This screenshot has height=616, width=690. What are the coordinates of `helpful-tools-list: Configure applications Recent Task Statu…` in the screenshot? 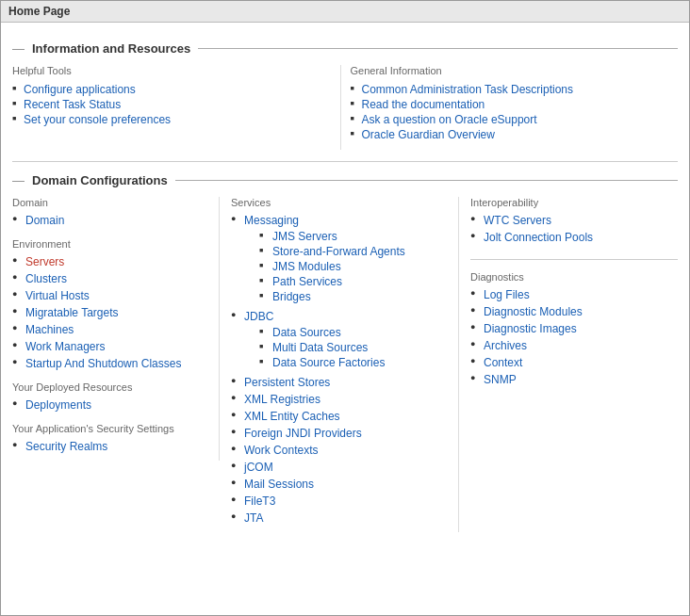 It's located at (172, 105).